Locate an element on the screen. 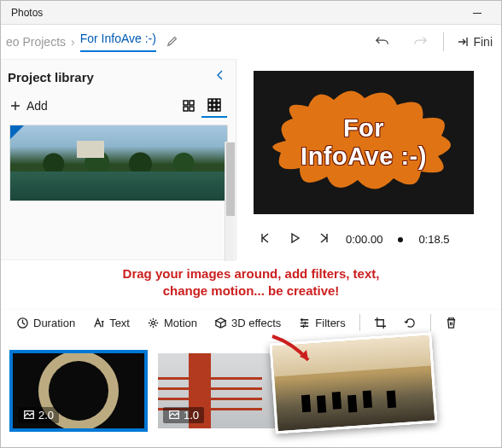  pencil-icon is located at coordinates (170, 43).